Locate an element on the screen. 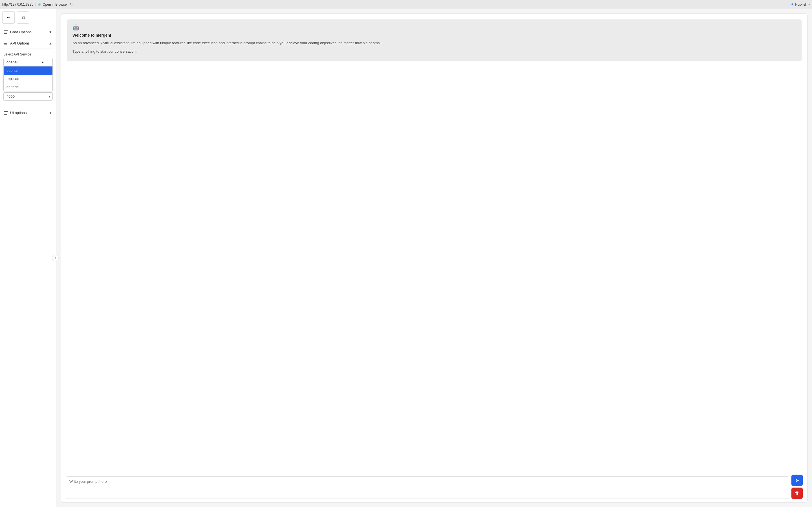 The height and width of the screenshot is (507, 812). browser-url: http://127.0.0.1:3895 is located at coordinates (18, 5).